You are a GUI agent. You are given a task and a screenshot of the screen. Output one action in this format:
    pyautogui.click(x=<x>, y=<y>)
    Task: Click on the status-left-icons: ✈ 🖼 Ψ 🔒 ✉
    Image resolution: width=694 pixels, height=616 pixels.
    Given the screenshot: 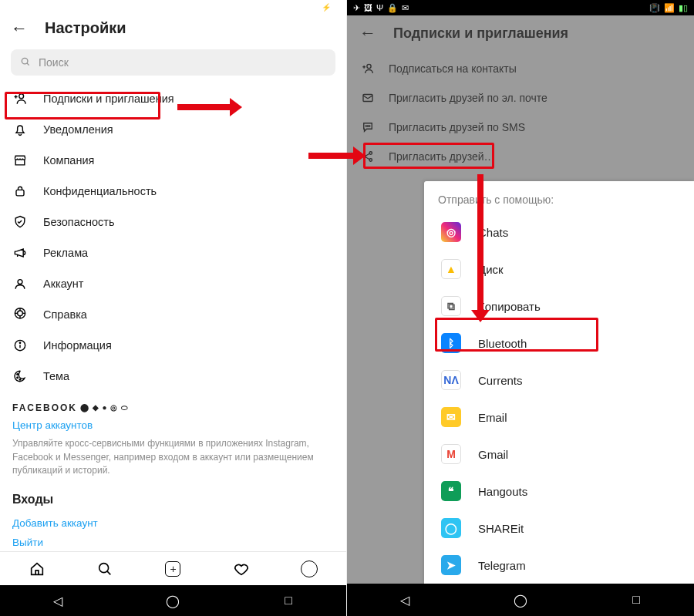 What is the action you would take?
    pyautogui.click(x=381, y=8)
    